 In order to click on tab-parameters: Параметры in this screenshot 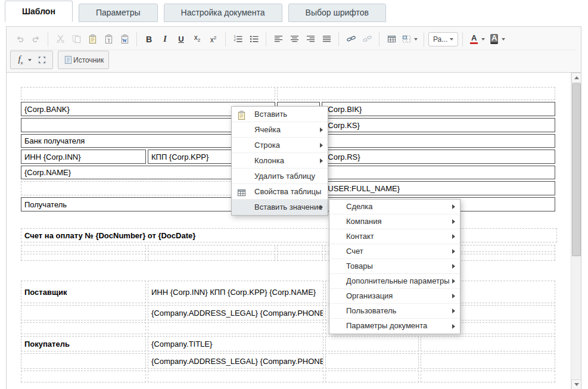, I will do `click(118, 13)`.